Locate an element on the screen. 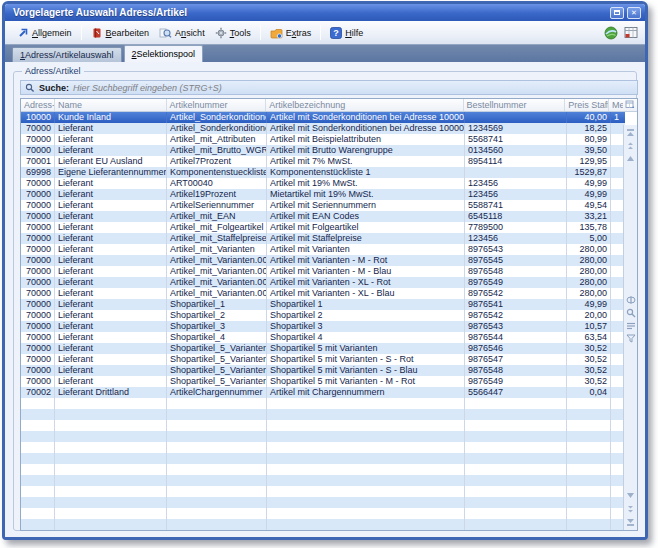 This screenshot has height=548, width=658. tab-strip: 1 Adress/Artikelauswahl2 Selektionspool is located at coordinates (325, 53).